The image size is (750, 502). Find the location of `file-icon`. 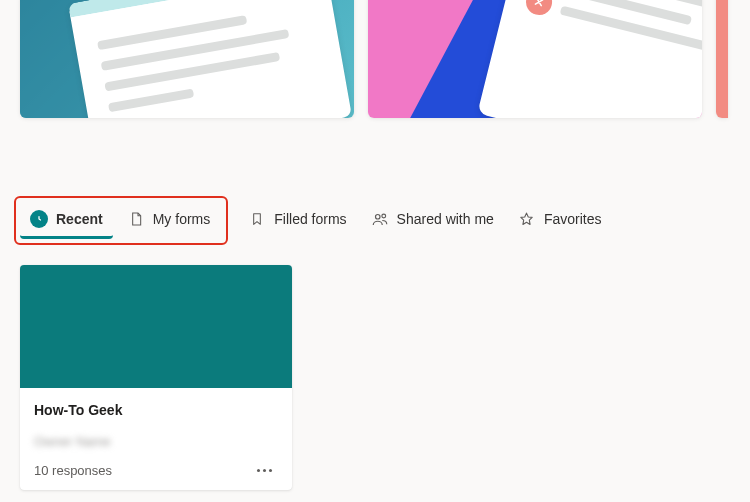

file-icon is located at coordinates (136, 219).